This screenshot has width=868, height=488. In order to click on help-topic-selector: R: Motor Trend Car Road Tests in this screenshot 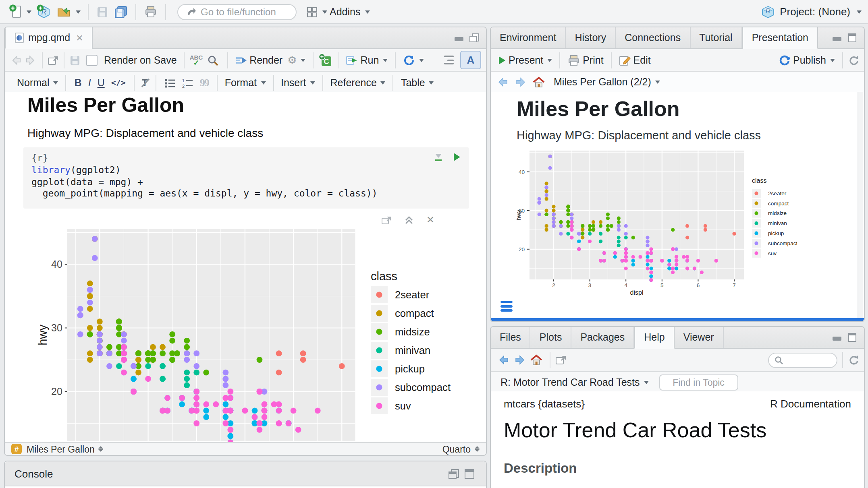, I will do `click(576, 383)`.